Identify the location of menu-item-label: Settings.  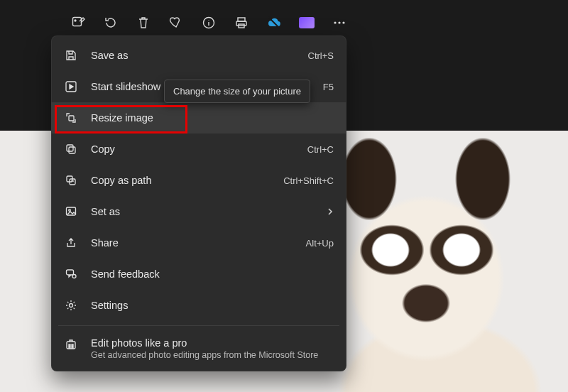
(212, 305).